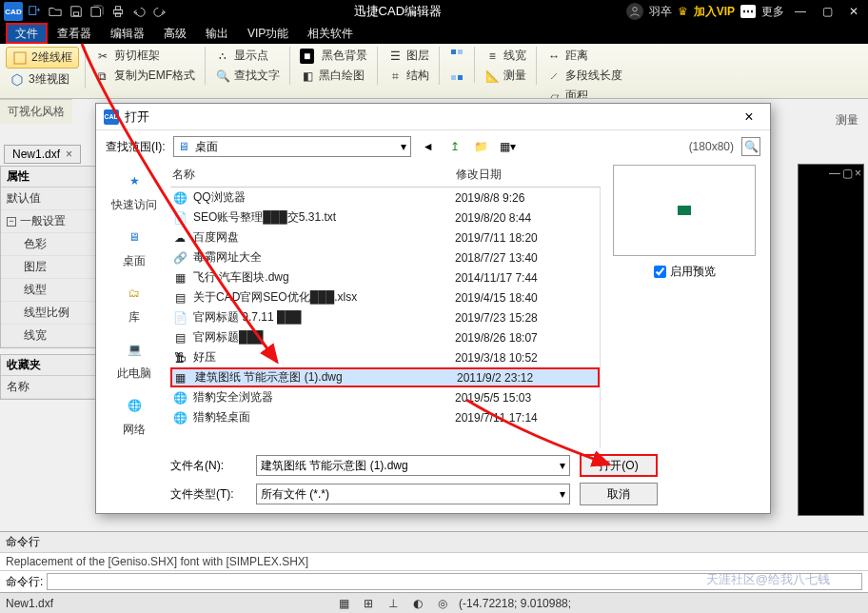 The width and height of the screenshot is (868, 613). I want to click on file-name: 建筑图纸 节能示意图 (1).dwg, so click(322, 377).